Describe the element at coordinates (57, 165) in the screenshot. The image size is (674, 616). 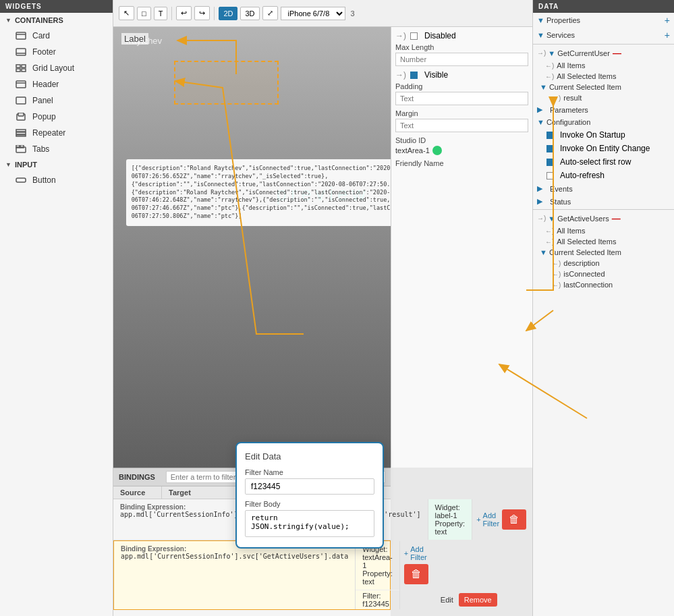
I see `input-section: ▼ INPUT` at that location.